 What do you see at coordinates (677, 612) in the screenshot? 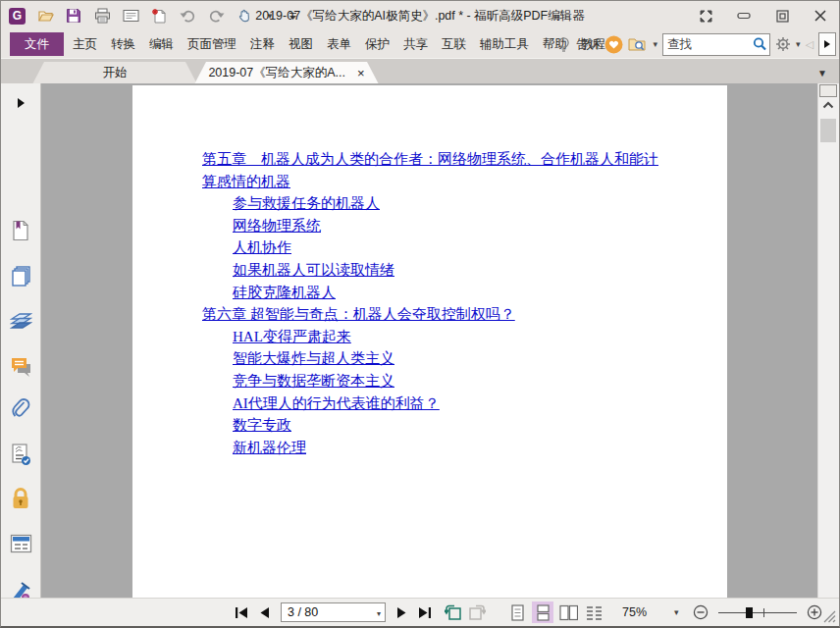
I see `zoom-caret: ▾` at bounding box center [677, 612].